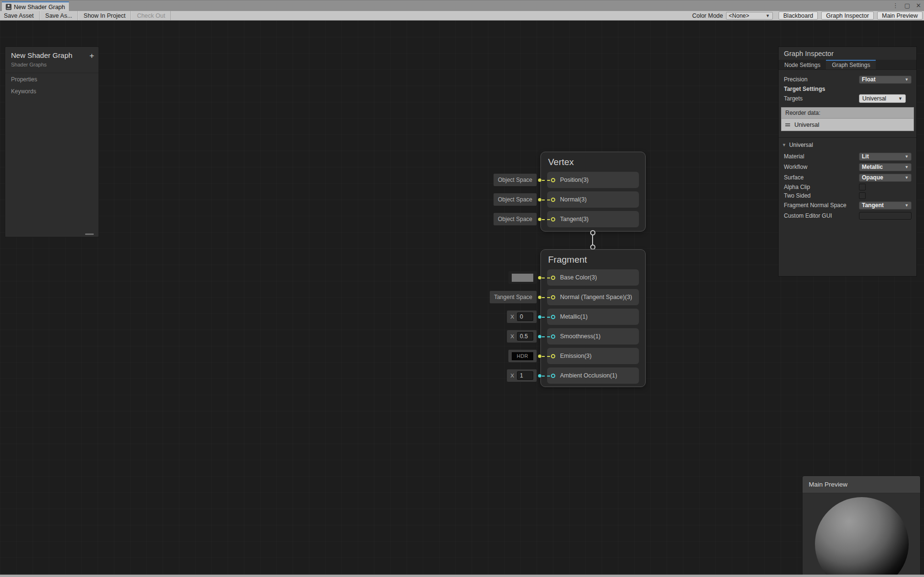 This screenshot has height=577, width=924. I want to click on preview-sphere, so click(862, 537).